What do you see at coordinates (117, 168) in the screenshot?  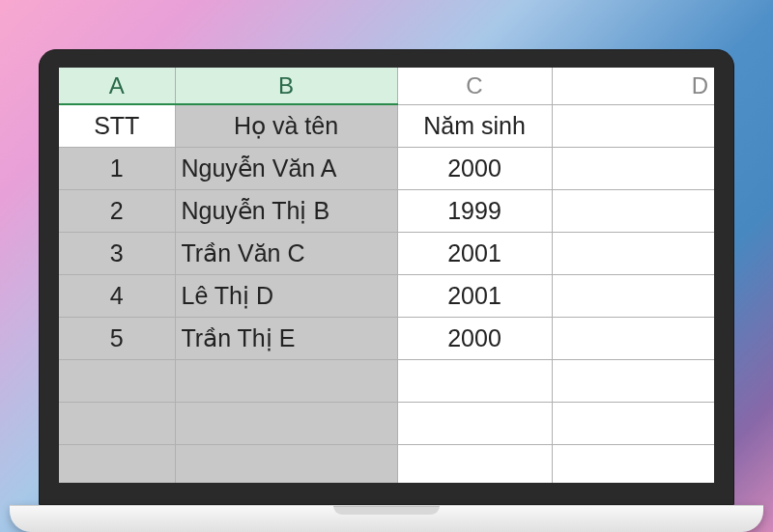 I see `cell-stt: 1` at bounding box center [117, 168].